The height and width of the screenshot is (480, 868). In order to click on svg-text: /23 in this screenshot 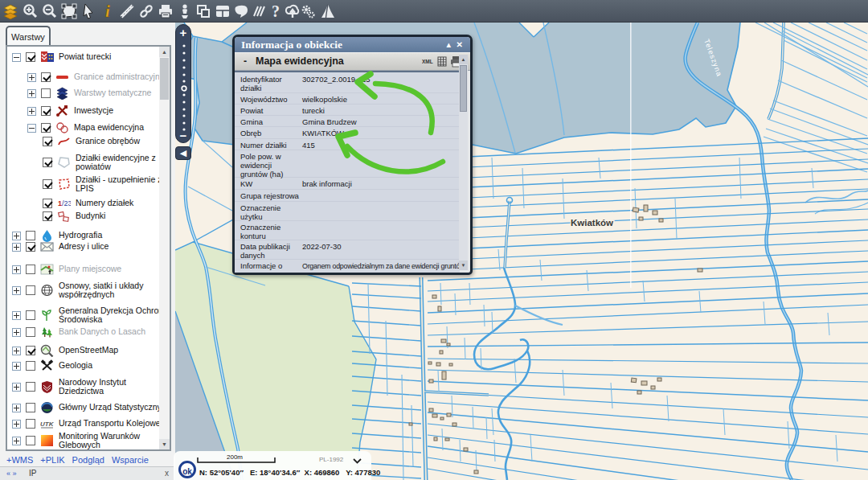, I will do `click(66, 203)`.